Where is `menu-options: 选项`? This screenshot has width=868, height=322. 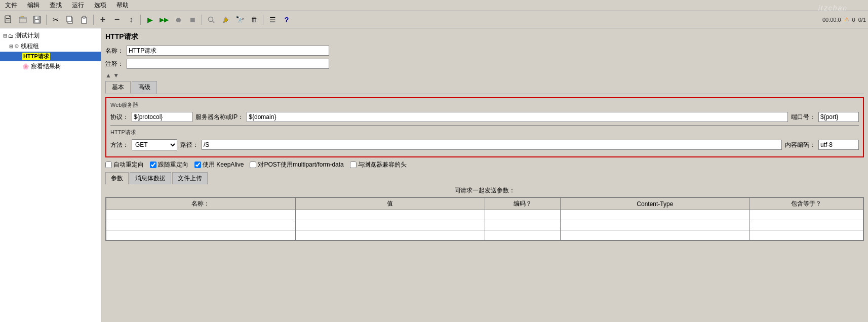
menu-options: 选项 is located at coordinates (100, 5).